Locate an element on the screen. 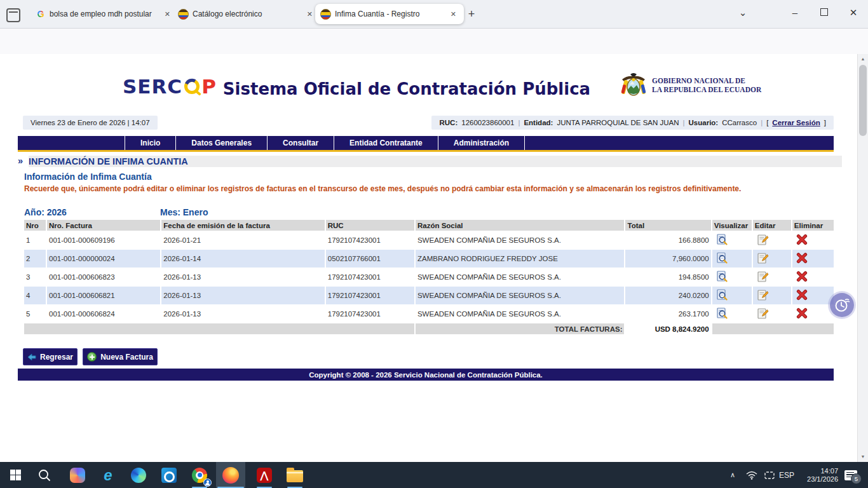 This screenshot has width=868, height=488. chrome-icon is located at coordinates (200, 475).